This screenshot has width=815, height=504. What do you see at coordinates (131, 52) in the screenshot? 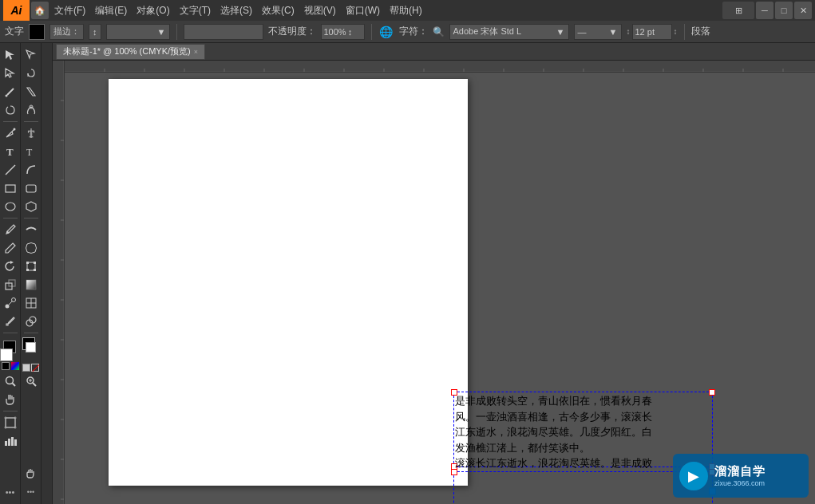
I see `canvas-tab: 未标题-1* @ 100% (CMYK/预览) ×` at bounding box center [131, 52].